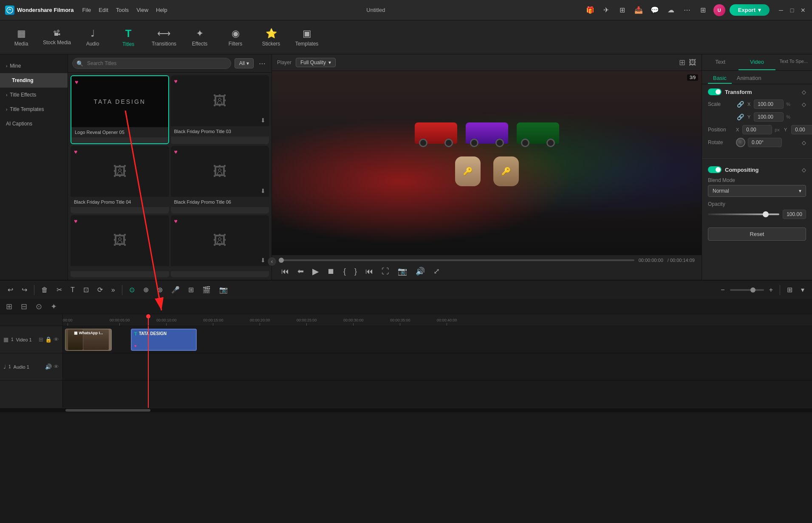 This screenshot has width=812, height=523. Describe the element at coordinates (10, 290) in the screenshot. I see `undo-button: ↩` at that location.